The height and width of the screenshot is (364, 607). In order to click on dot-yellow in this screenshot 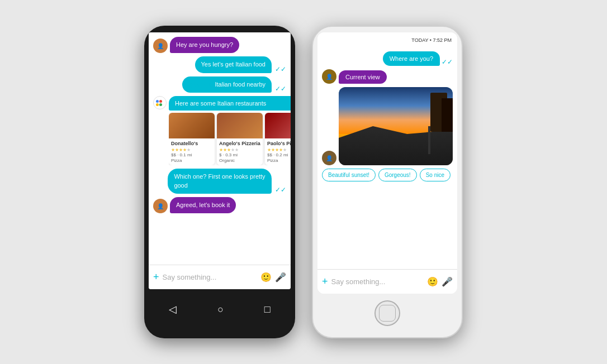, I will do `click(158, 105)`.